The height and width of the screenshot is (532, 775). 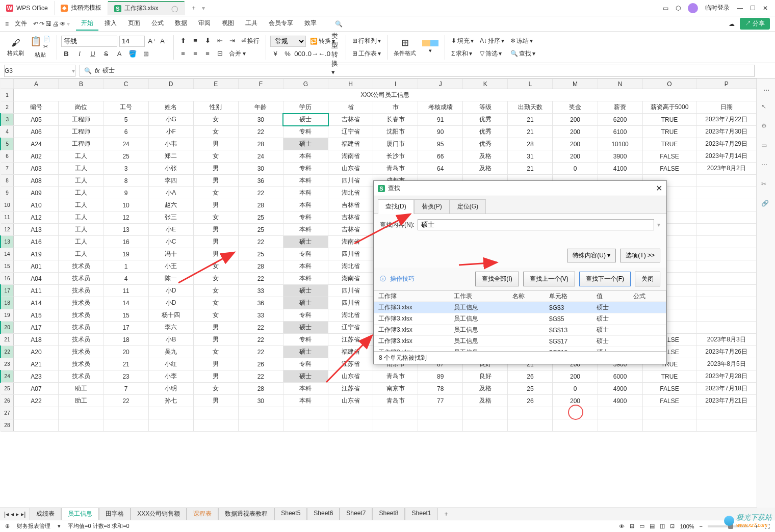 What do you see at coordinates (536, 225) in the screenshot?
I see `find-input` at bounding box center [536, 225].